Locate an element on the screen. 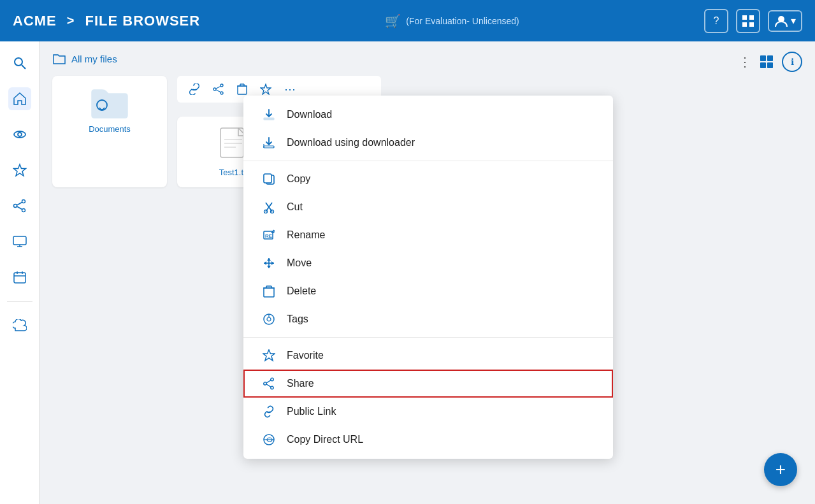 The width and height of the screenshot is (815, 504). help-icon: ? is located at coordinates (716, 21).